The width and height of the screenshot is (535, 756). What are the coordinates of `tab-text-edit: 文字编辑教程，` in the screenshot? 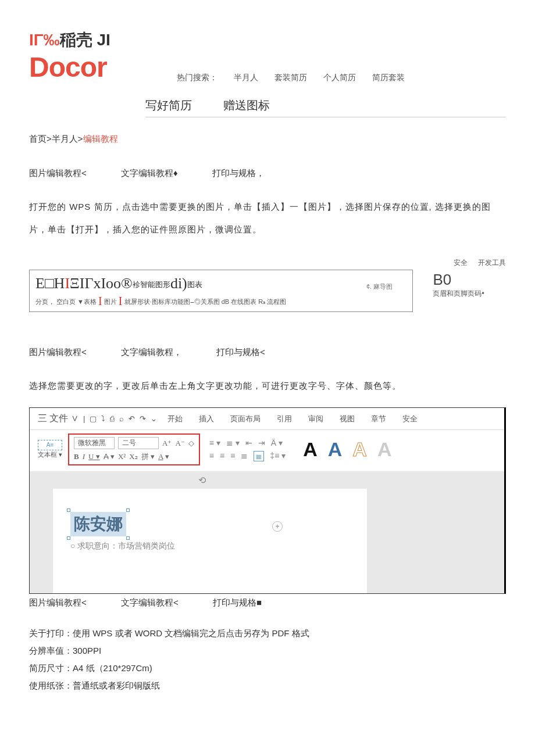 It's located at (151, 352).